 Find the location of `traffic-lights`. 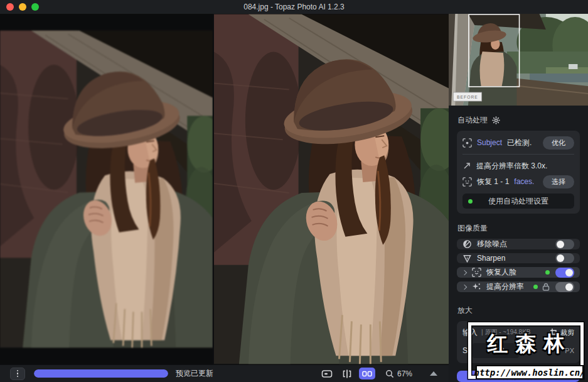

traffic-lights is located at coordinates (23, 7).